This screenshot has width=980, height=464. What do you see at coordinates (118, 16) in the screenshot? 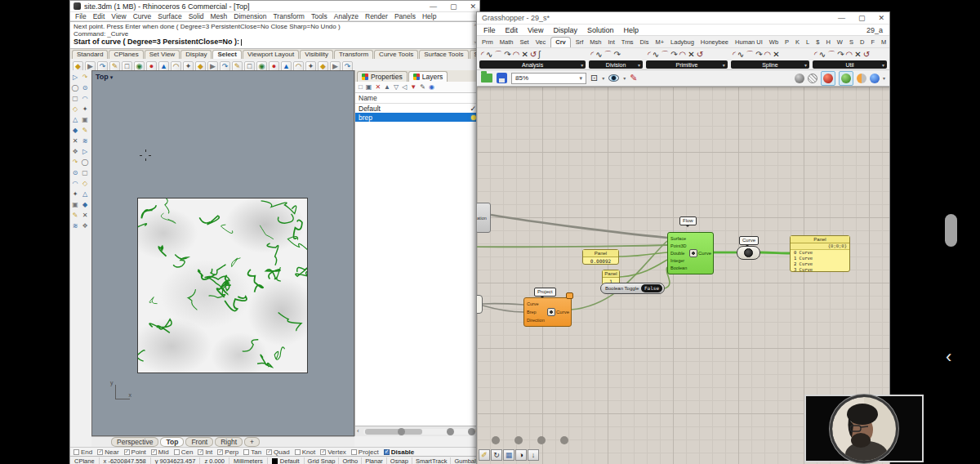
I see `menu-item: View` at bounding box center [118, 16].